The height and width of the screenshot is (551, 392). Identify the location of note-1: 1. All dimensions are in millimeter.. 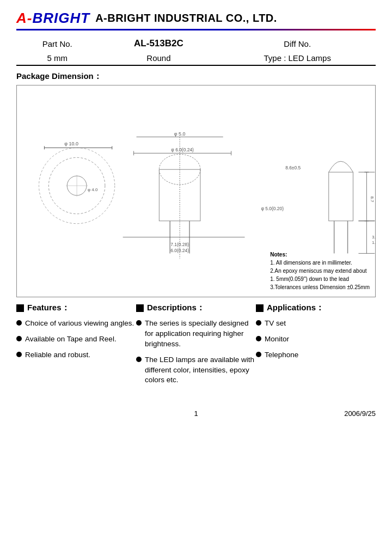
(320, 262).